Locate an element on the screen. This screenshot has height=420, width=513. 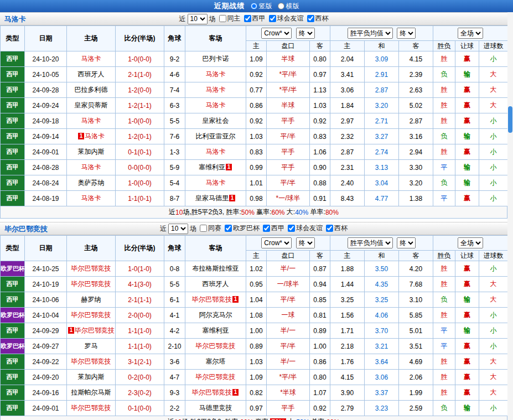
col-odds-handicap: 盘口 is located at coordinates (288, 46).